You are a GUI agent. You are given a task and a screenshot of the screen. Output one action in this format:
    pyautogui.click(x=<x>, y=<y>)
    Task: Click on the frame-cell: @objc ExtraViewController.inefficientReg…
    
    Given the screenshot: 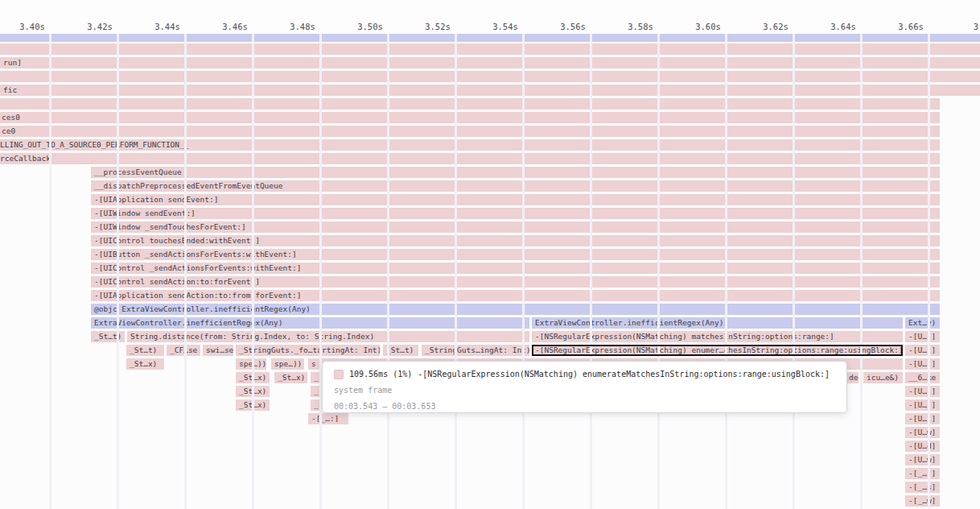 What is the action you would take?
    pyautogui.click(x=515, y=309)
    